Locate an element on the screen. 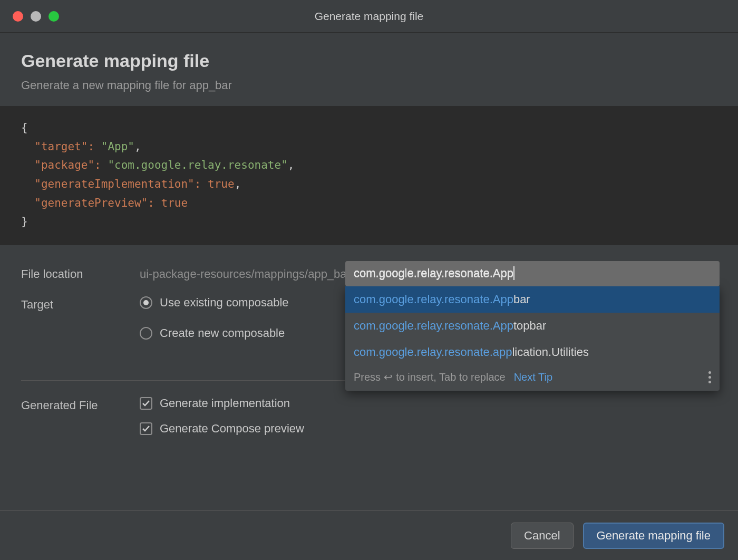  radio-use-existing-label: Use existing composable is located at coordinates (225, 303).